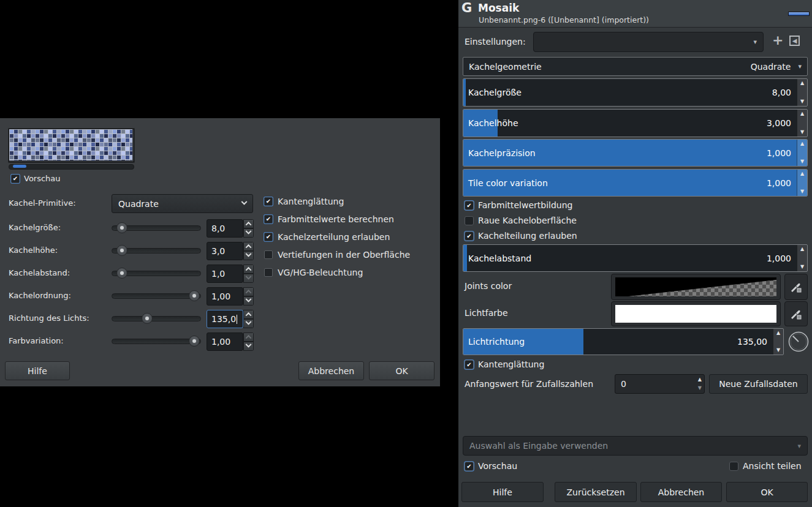 The image size is (812, 507). What do you see at coordinates (796, 287) in the screenshot?
I see `joints-color-picker-button` at bounding box center [796, 287].